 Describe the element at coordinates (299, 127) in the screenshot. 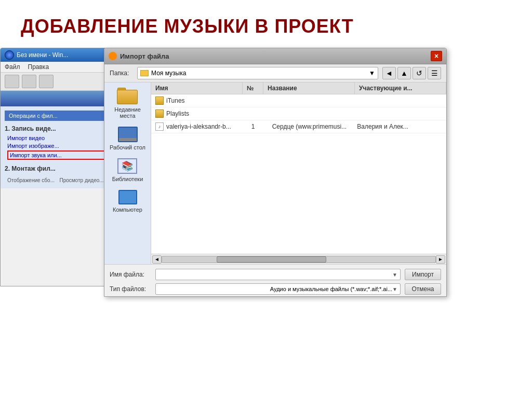

I see `file-row-audio: valeriya-i-aleksandr-b... 1 Сердце (www.…` at that location.